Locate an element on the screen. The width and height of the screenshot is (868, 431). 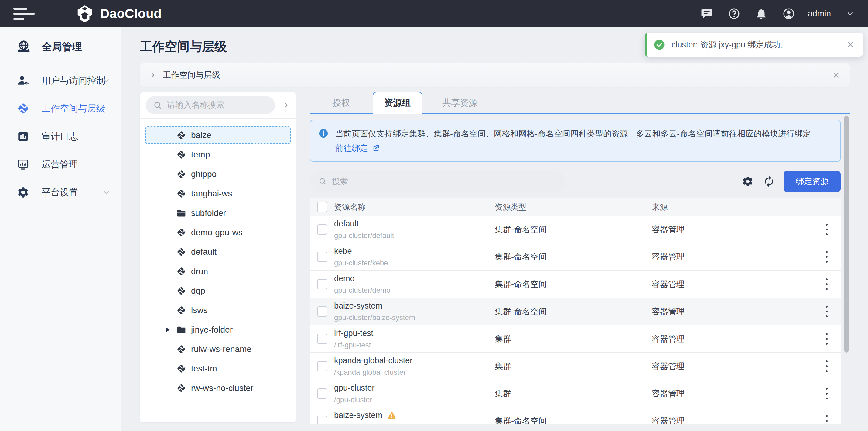
breadcrumb-label: 工作空间与层级 is located at coordinates (191, 75).